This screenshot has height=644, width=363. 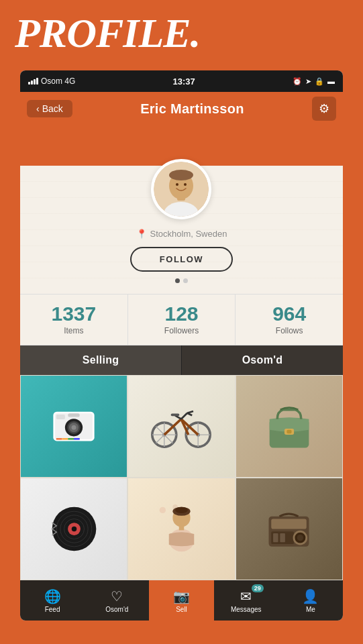 I want to click on gear-icon: ⚙, so click(x=324, y=109).